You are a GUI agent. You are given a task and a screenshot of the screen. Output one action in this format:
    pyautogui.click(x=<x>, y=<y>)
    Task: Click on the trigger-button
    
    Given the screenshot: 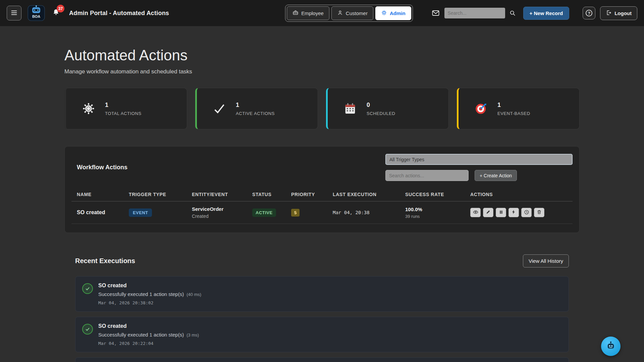 What is the action you would take?
    pyautogui.click(x=514, y=213)
    